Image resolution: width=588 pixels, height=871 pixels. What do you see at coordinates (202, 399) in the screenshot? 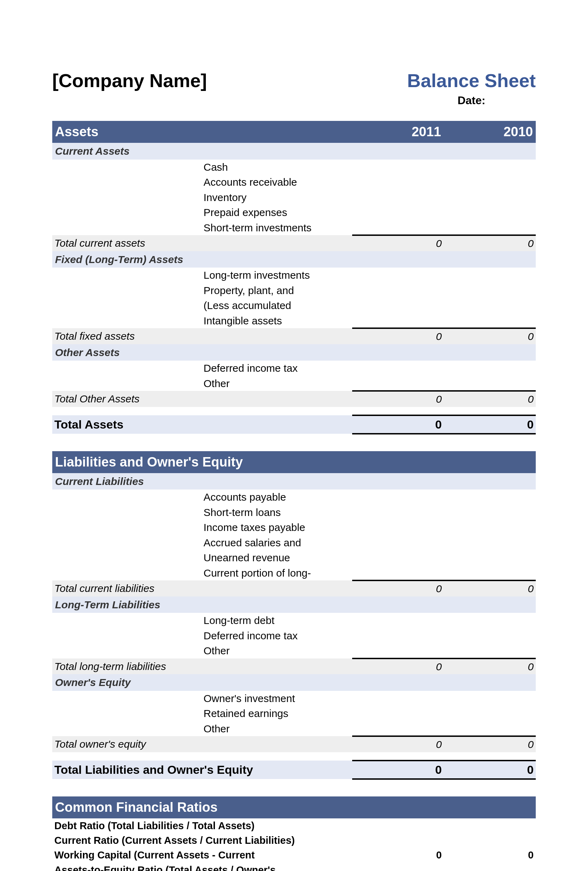
I see `subtotal-label: Total Other Assets` at bounding box center [202, 399].